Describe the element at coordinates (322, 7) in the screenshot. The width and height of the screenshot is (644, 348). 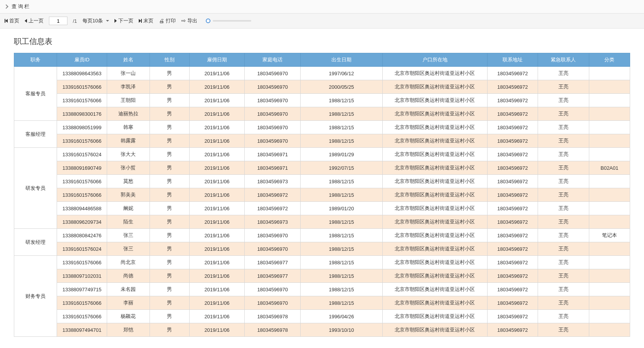
I see `query-bar: 查 询 栏` at that location.